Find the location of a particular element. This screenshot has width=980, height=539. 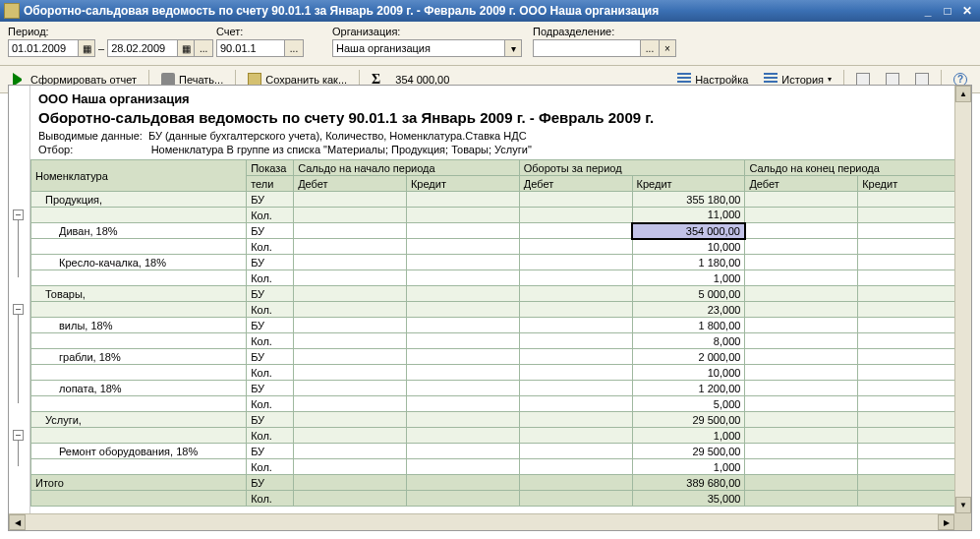

org-input is located at coordinates (419, 48).